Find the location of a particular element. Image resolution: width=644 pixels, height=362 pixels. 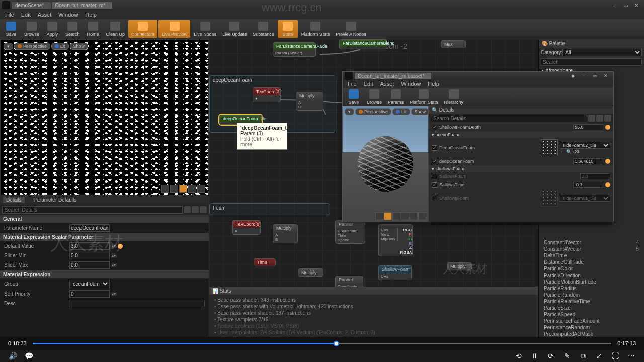

node-texcoord: TexCoord[0]● is located at coordinates (267, 95).